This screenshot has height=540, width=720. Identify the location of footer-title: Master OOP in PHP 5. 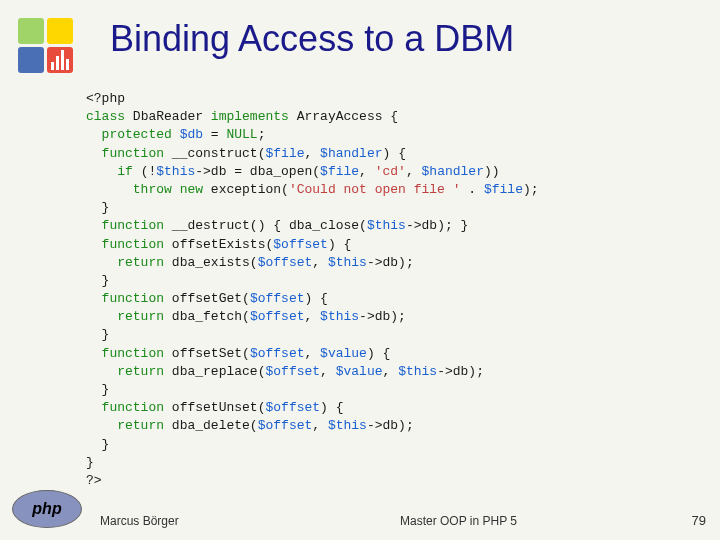
(458, 521).